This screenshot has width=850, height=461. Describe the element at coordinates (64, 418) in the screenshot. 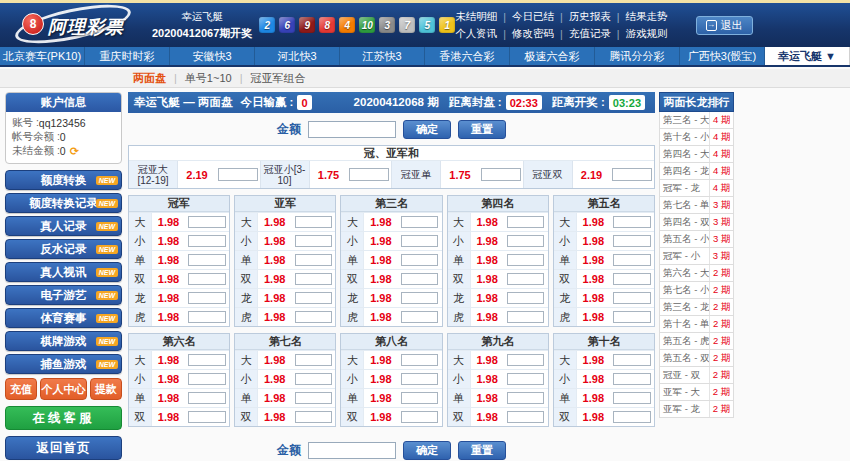

I see `online-service-button: 在线客服` at that location.